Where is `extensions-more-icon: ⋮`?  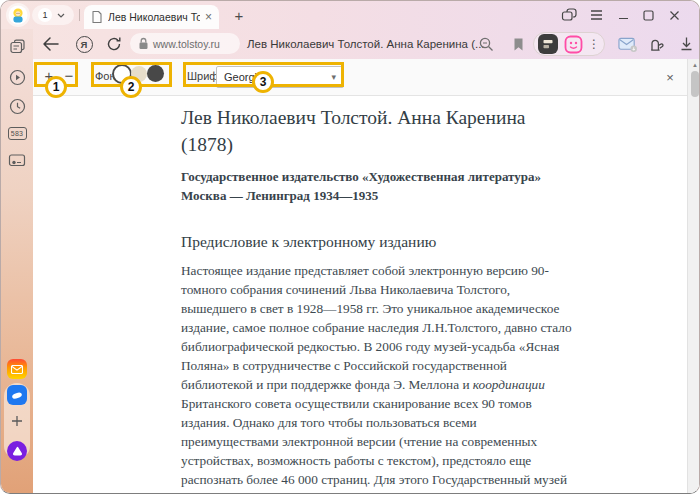
extensions-more-icon: ⋮ is located at coordinates (594, 44).